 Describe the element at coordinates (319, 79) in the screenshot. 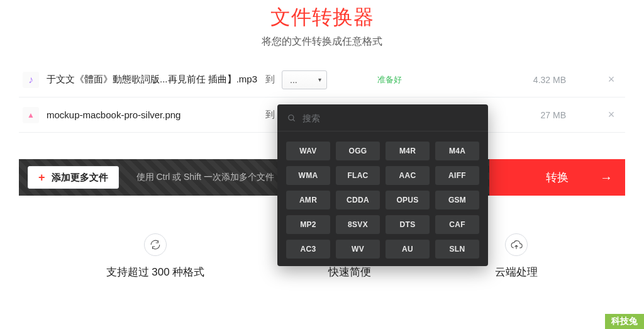

I see `chevron-down-icon: ▾` at that location.